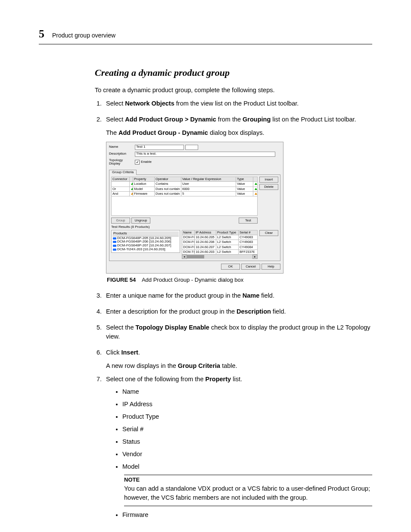 The height and width of the screenshot is (532, 411). I want to click on result-row: DCM-FGS648...10.24.60.207L2 SwitchCY4908…, so click(220, 247).